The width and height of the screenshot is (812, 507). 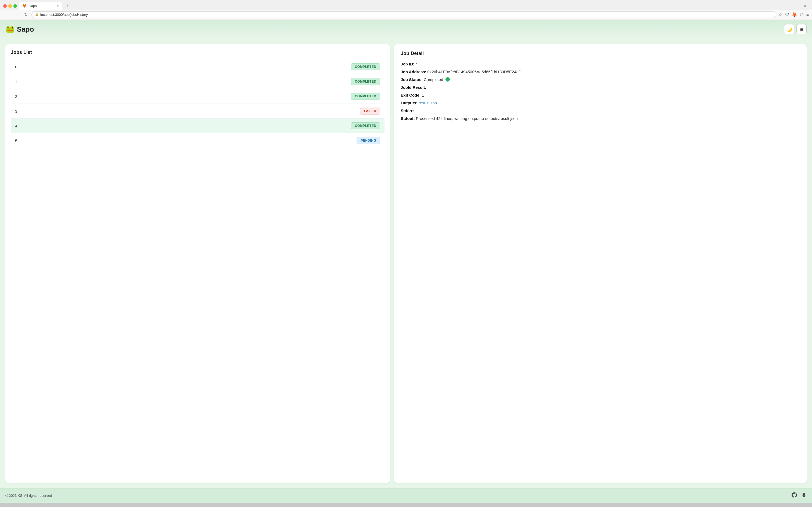 What do you see at coordinates (29, 496) in the screenshot?
I see `footer-copyright: © 2023 KS. All rights reserved` at bounding box center [29, 496].